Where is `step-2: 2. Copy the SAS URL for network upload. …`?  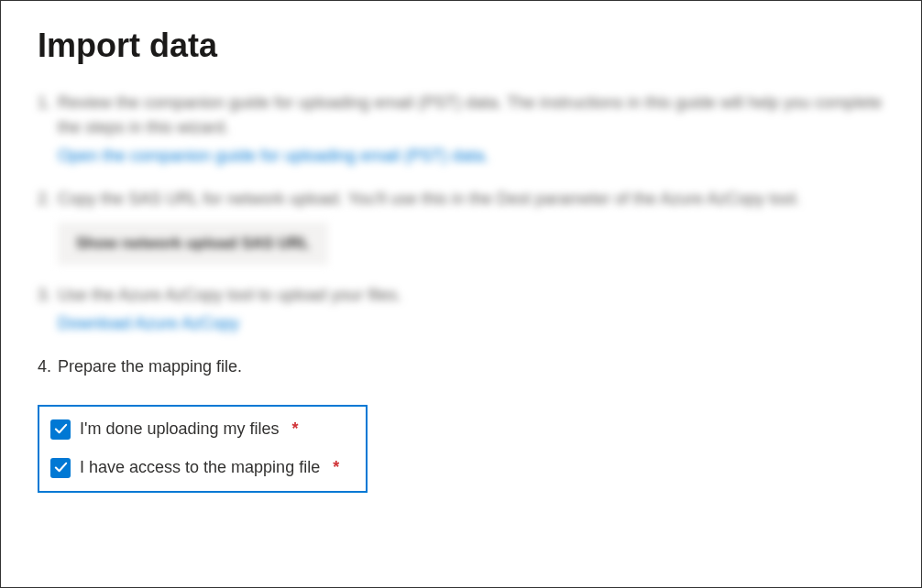 step-2: 2. Copy the SAS URL for network upload. … is located at coordinates (461, 225).